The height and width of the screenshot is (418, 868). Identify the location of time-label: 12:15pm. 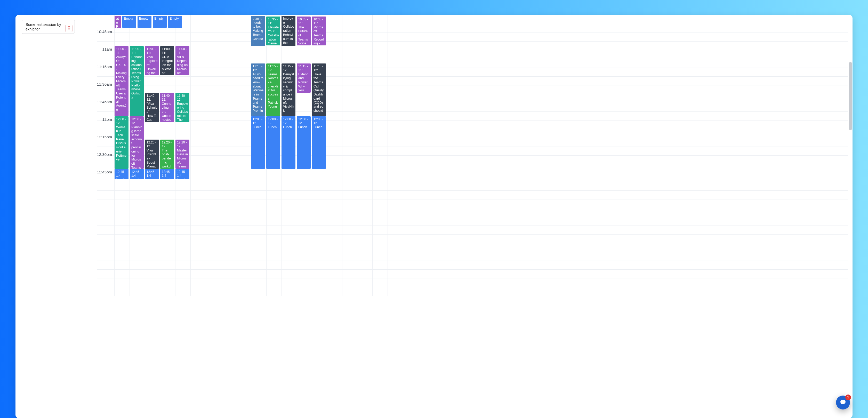
(65, 137).